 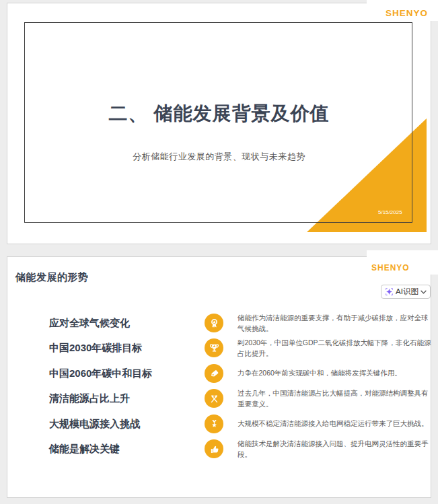 What do you see at coordinates (219, 323) in the screenshot?
I see `list-item: 应对全球气候变化 储能作为清洁能源的重要支撑，有助于减少碳排放，应对全球气候挑战…` at bounding box center [219, 323].